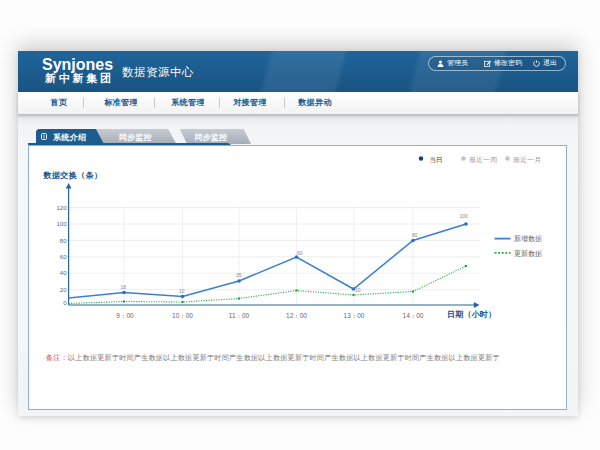 The width and height of the screenshot is (600, 450). What do you see at coordinates (64, 273) in the screenshot?
I see `svg-text: 40` at bounding box center [64, 273].